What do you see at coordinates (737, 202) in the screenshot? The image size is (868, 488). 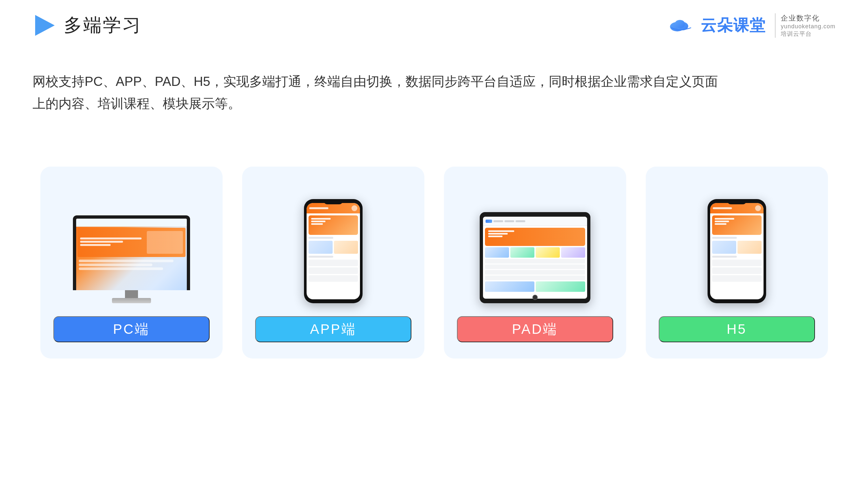 I see `phone-notch-h5` at bounding box center [737, 202].